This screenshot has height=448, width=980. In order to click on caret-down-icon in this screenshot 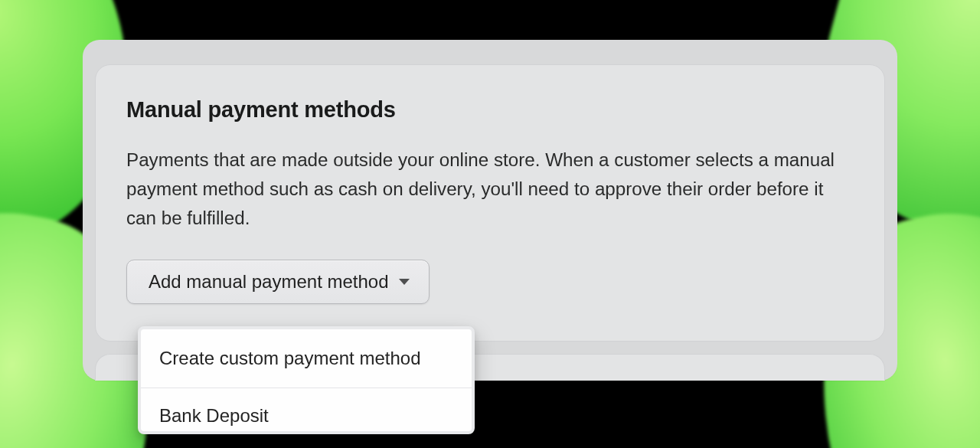, I will do `click(404, 282)`.